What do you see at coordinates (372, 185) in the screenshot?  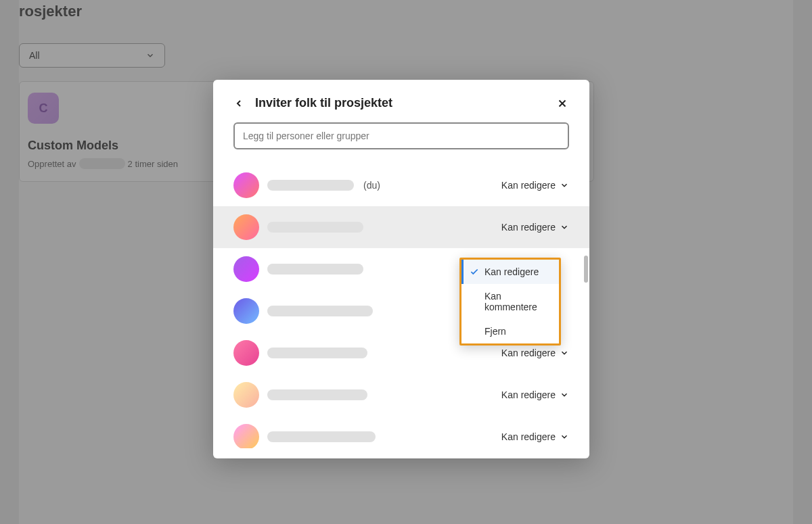 I see `you-suffix: (du)` at bounding box center [372, 185].